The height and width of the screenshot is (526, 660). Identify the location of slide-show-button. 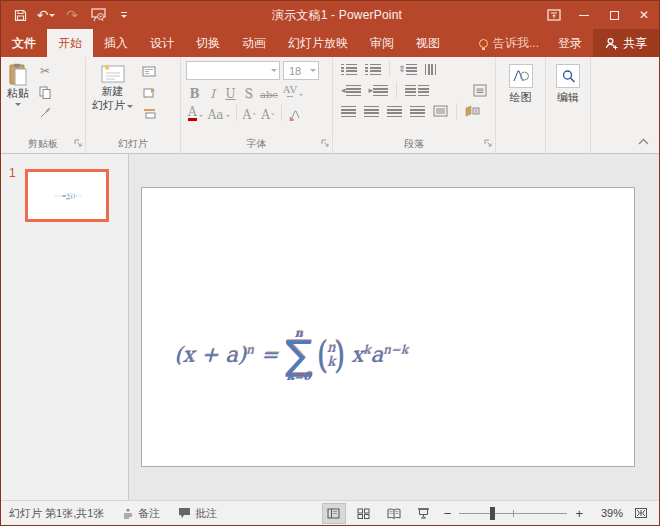
(424, 514).